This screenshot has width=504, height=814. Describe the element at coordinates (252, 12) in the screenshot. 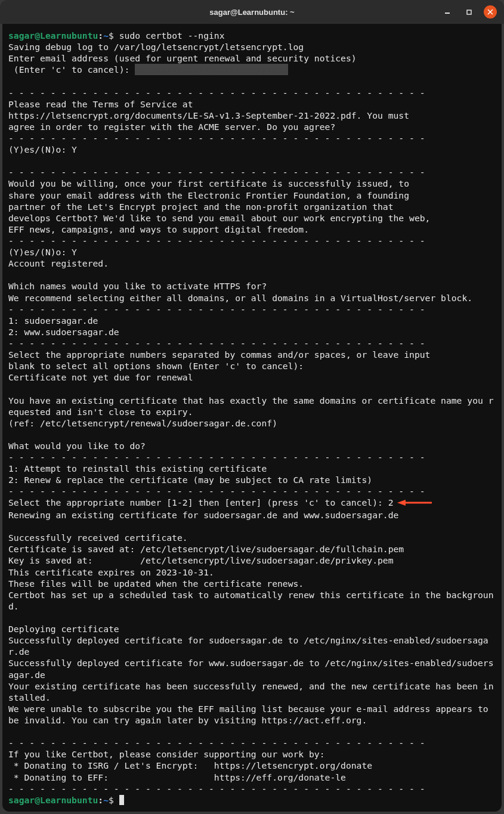

I see `window-titlebar: sagar@Learnubuntu: ~` at that location.